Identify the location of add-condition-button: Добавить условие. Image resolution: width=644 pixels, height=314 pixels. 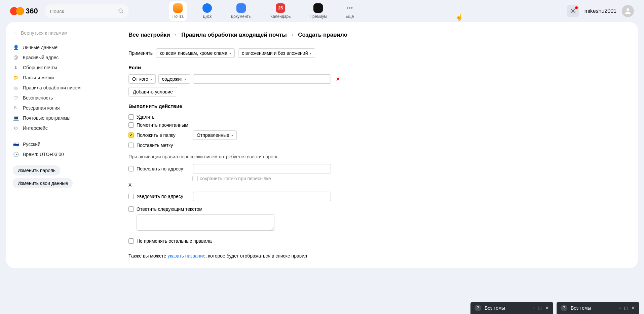
(153, 92).